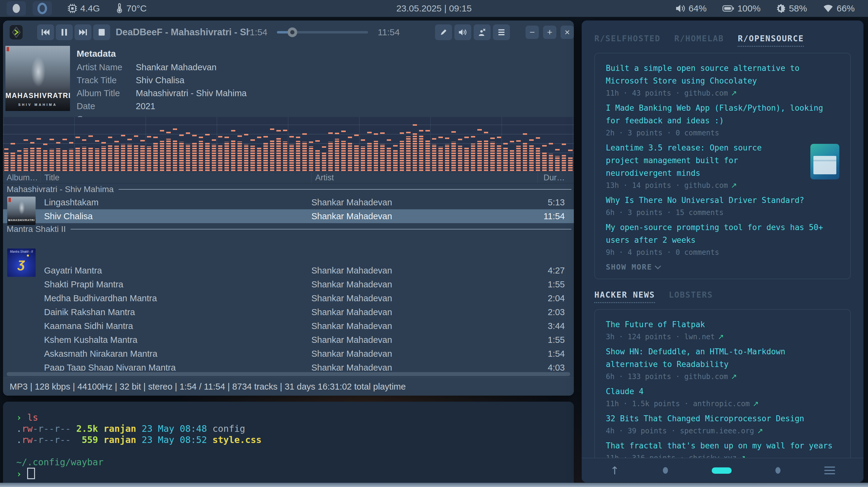  What do you see at coordinates (22, 263) in the screenshot?
I see `om-symbol: ʒ` at bounding box center [22, 263].